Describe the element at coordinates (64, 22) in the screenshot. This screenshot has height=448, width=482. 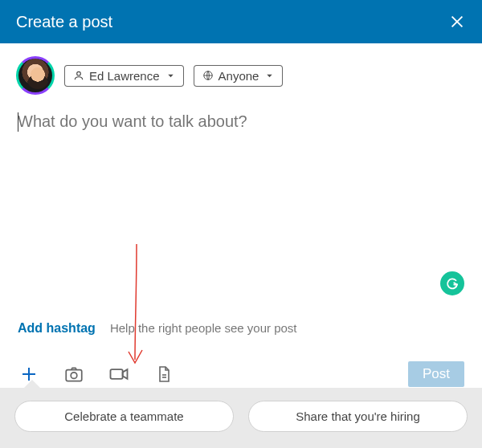
I see `modal-title: Create a post` at that location.